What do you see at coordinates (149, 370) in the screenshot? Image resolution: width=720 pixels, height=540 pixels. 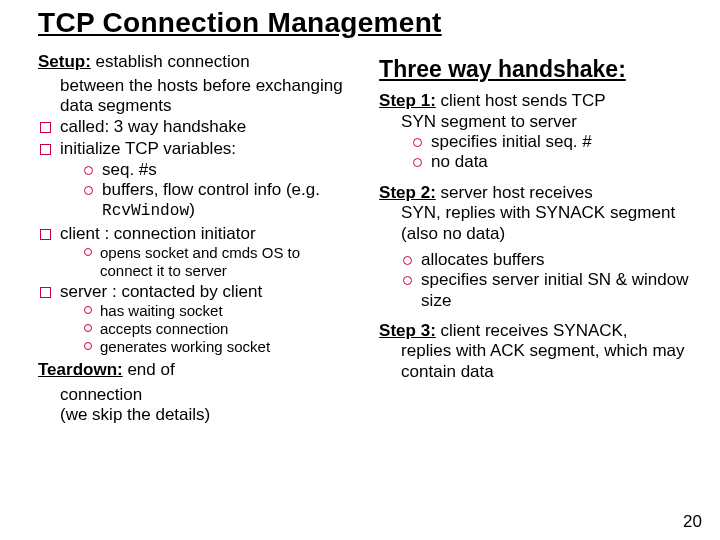 I see `teardown-text: end of` at bounding box center [149, 370].